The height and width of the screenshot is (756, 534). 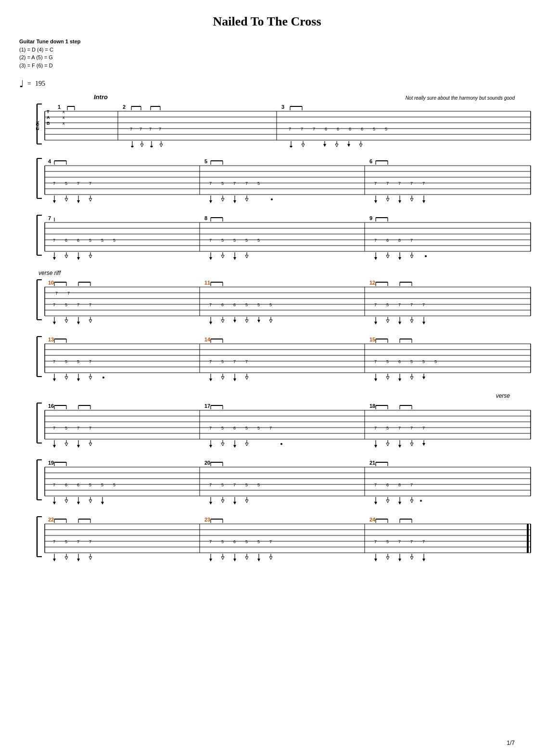 I want to click on svg-text: 13, so click(x=51, y=339).